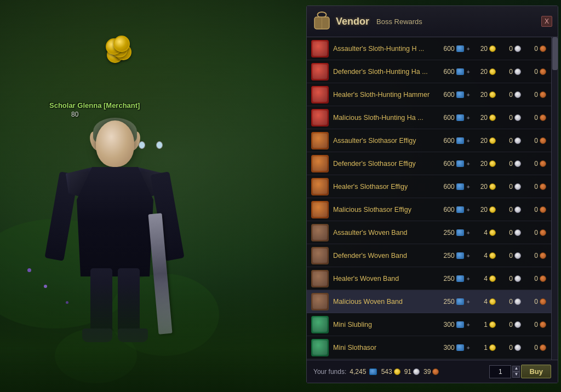  Describe the element at coordinates (480, 279) in the screenshot. I see `gold-price: 4` at that location.